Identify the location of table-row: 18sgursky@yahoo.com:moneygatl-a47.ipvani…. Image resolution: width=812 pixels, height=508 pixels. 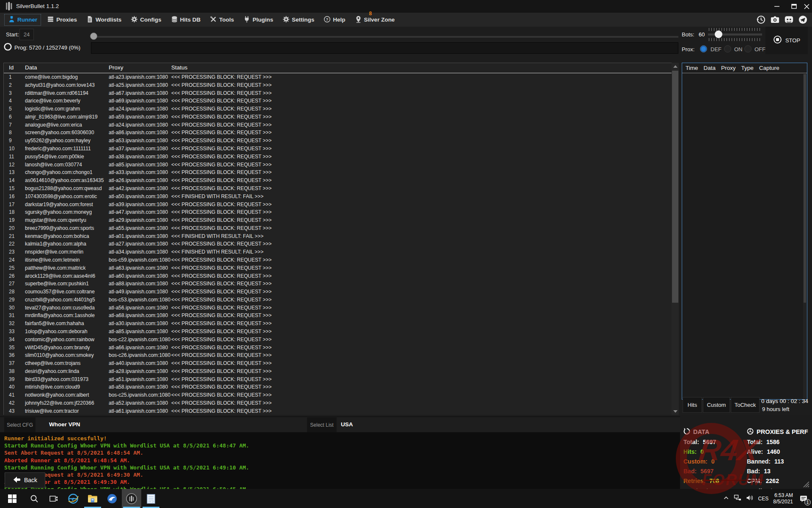
(337, 213).